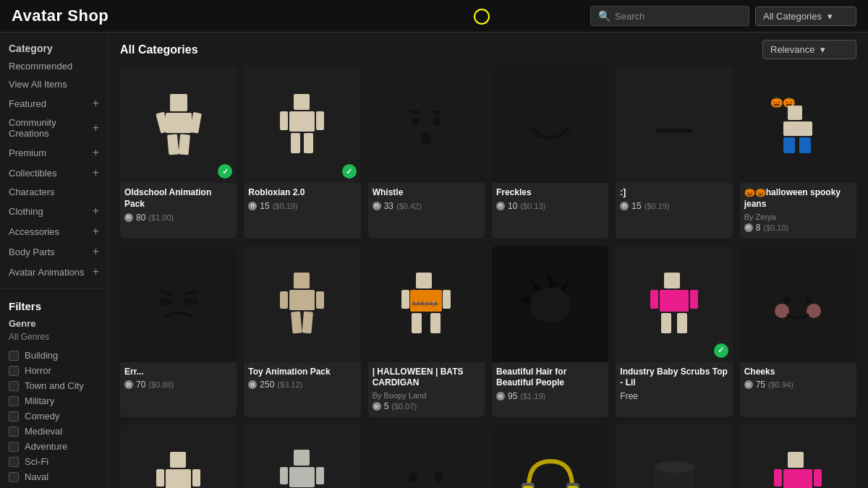  What do you see at coordinates (674, 153) in the screenshot?
I see `item-card-5: :] R 15 ($0.19)` at bounding box center [674, 153].